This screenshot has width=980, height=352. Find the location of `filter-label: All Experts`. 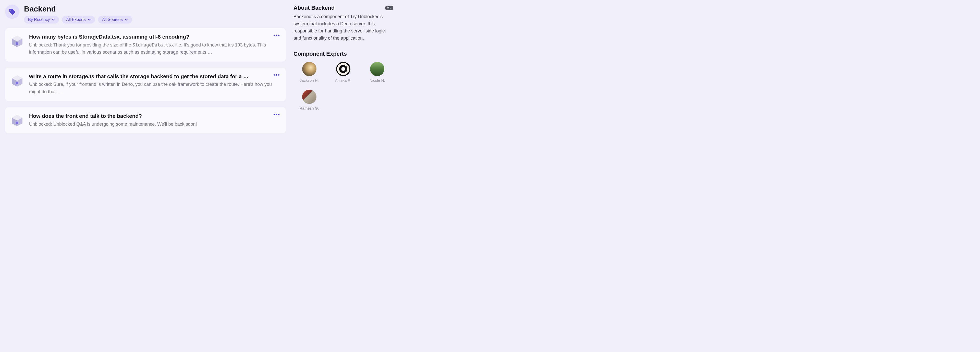

filter-label: All Experts is located at coordinates (76, 20).